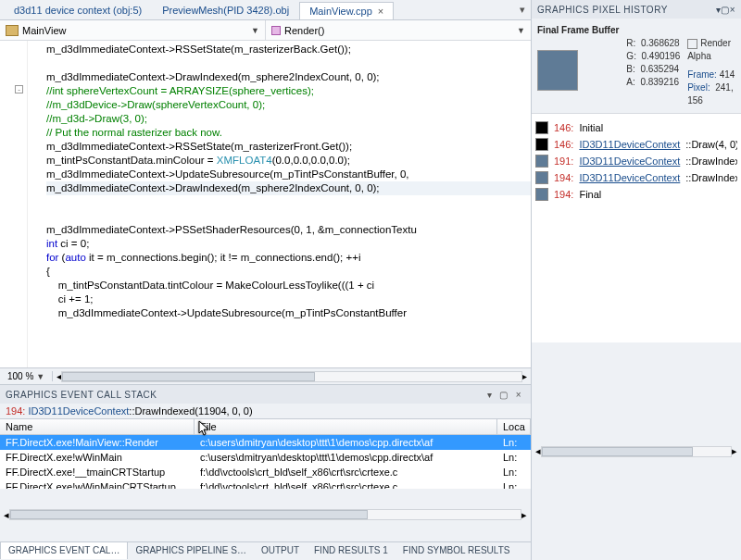 The width and height of the screenshot is (741, 560). Describe the element at coordinates (265, 516) in the screenshot. I see `callstack-horizontal-scrollbar: ◂▸` at that location.